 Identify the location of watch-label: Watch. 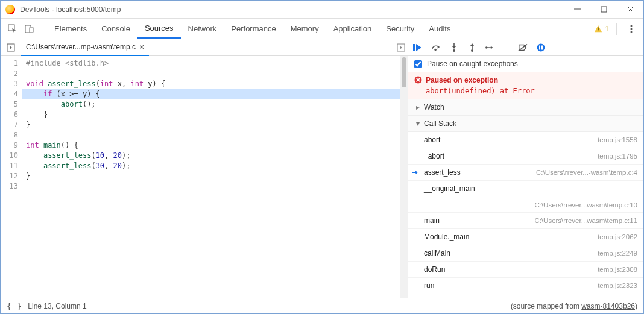
(434, 107).